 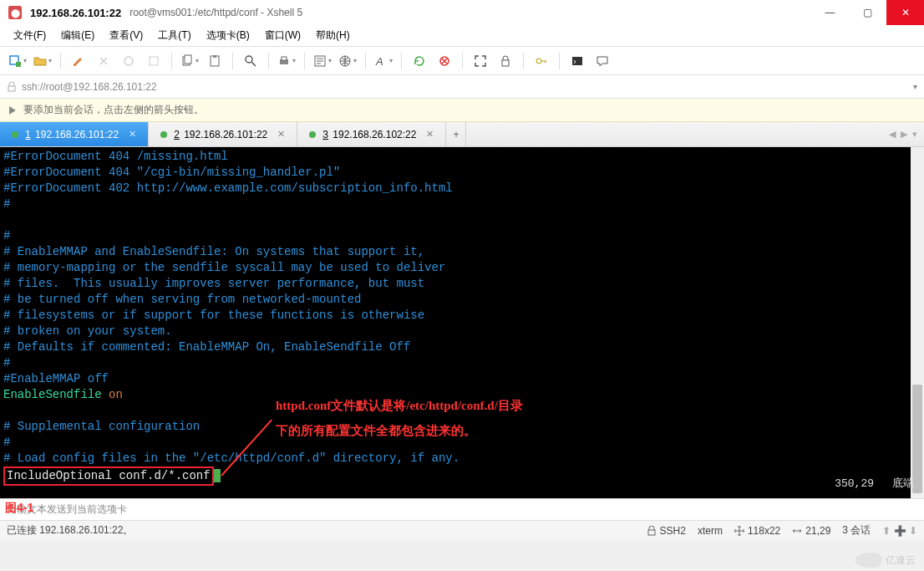 I want to click on addressbar: ssh://root@192.168.26.101:22 ▾, so click(x=462, y=87).